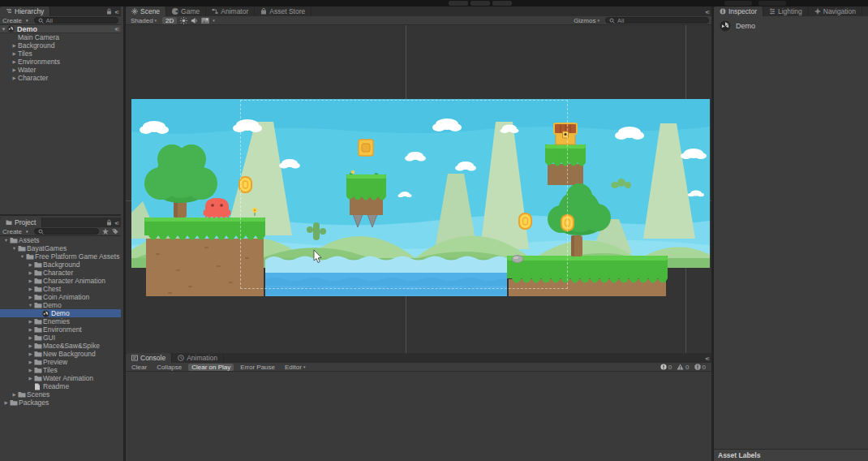 This screenshot has height=461, width=868. Describe the element at coordinates (60, 248) in the screenshot. I see `project-tree-item: ▼BayatGames` at that location.